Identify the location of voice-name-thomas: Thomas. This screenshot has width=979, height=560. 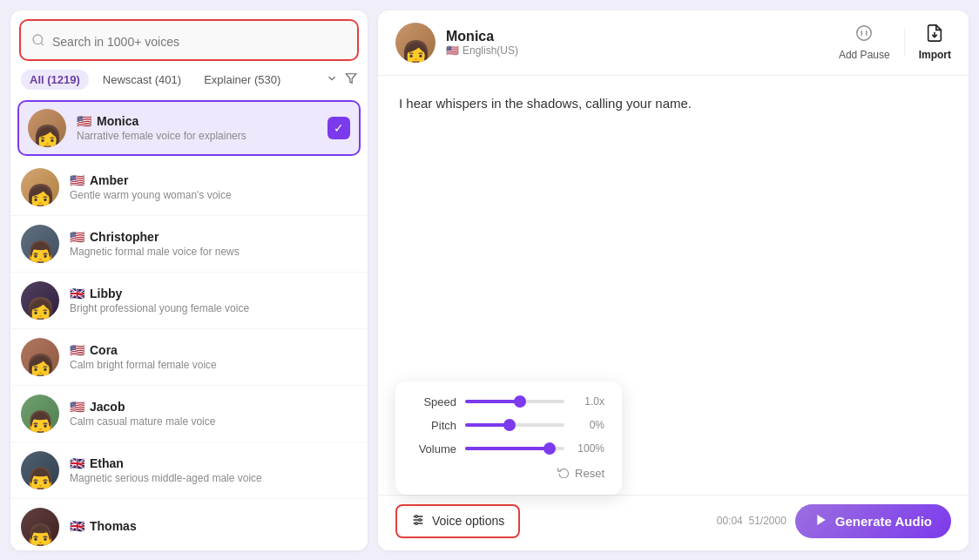
(113, 526).